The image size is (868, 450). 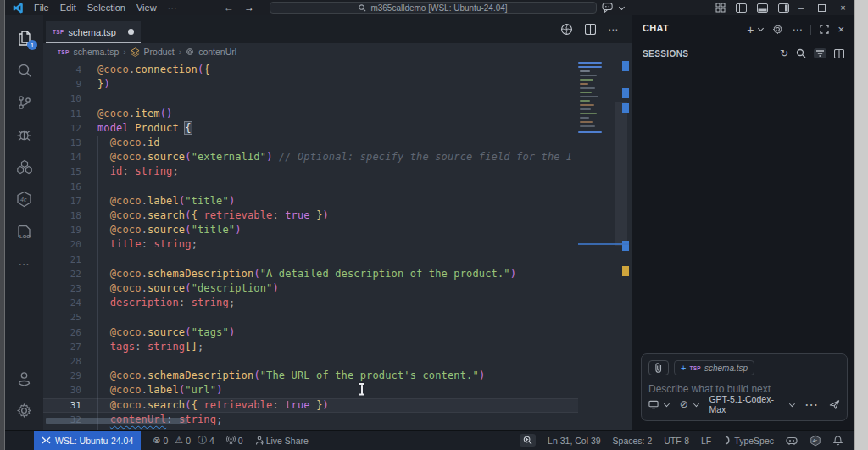 I want to click on activity-extensions, so click(x=24, y=167).